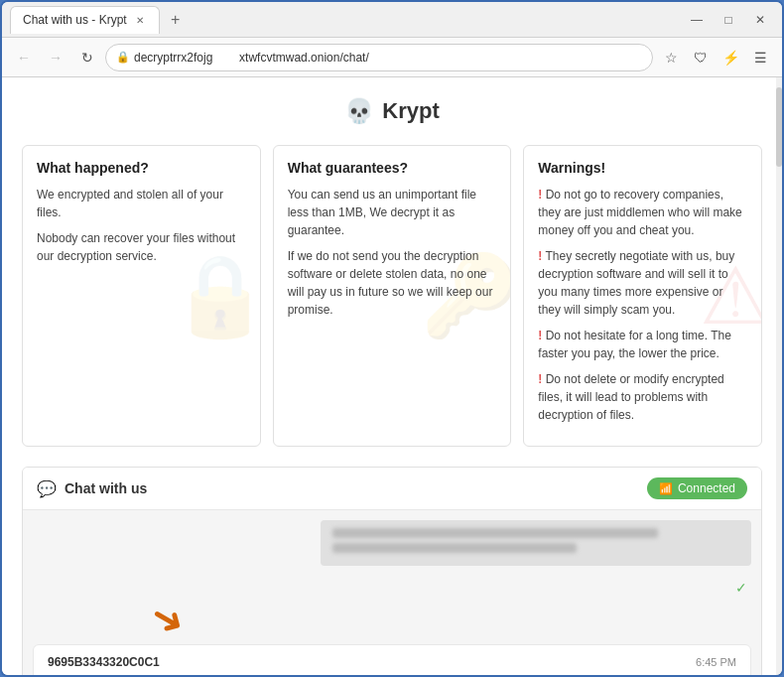 The image size is (784, 677). Describe the element at coordinates (393, 212) in the screenshot. I see `what-guarantees-para1: You can send us an unimportant file less…` at that location.